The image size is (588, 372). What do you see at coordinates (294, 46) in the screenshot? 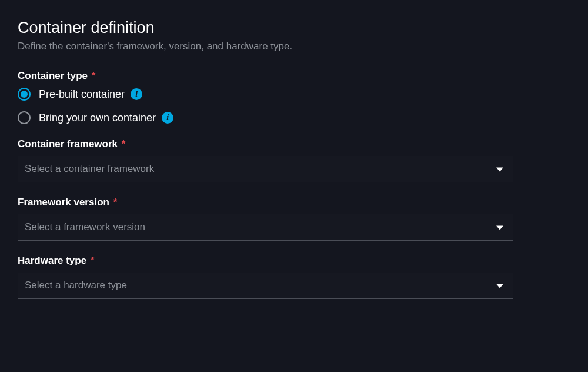
I see `section-description: Define the container's framework, versio…` at bounding box center [294, 46].